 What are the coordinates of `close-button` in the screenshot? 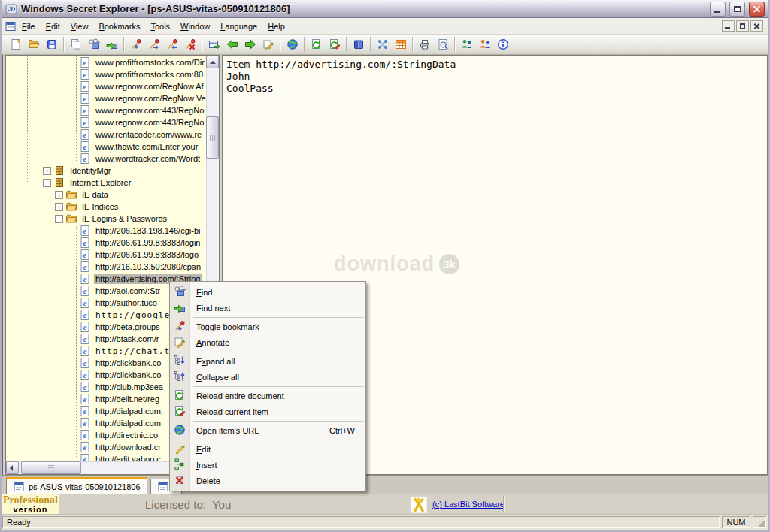 It's located at (756, 9).